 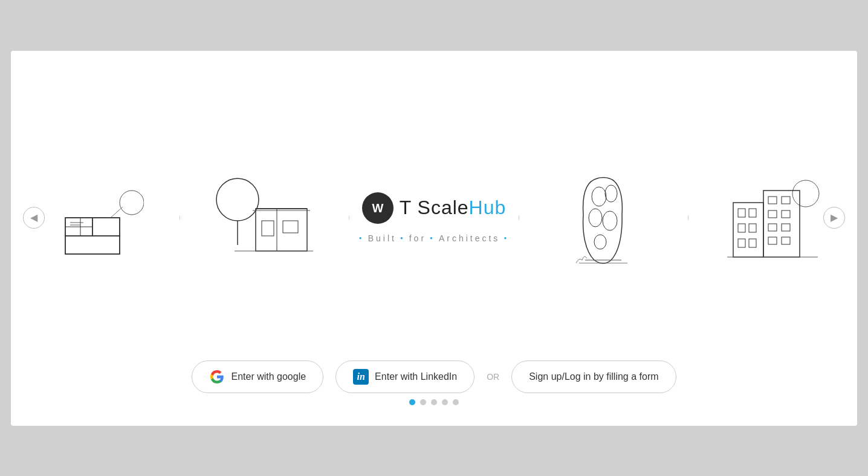 What do you see at coordinates (434, 377) in the screenshot?
I see `auth-buttons-area: Enter with google in Enter with LinkedIn…` at bounding box center [434, 377].